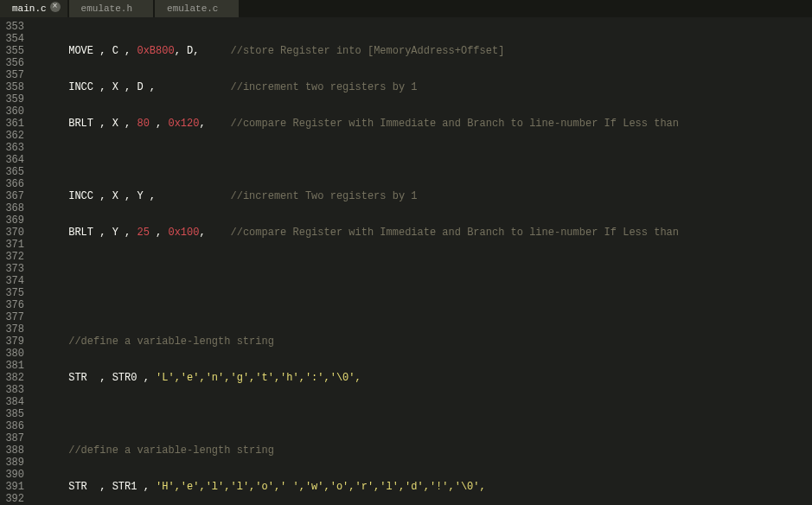 The height and width of the screenshot is (505, 812). What do you see at coordinates (12, 51) in the screenshot?
I see `line-number: 355` at bounding box center [12, 51].